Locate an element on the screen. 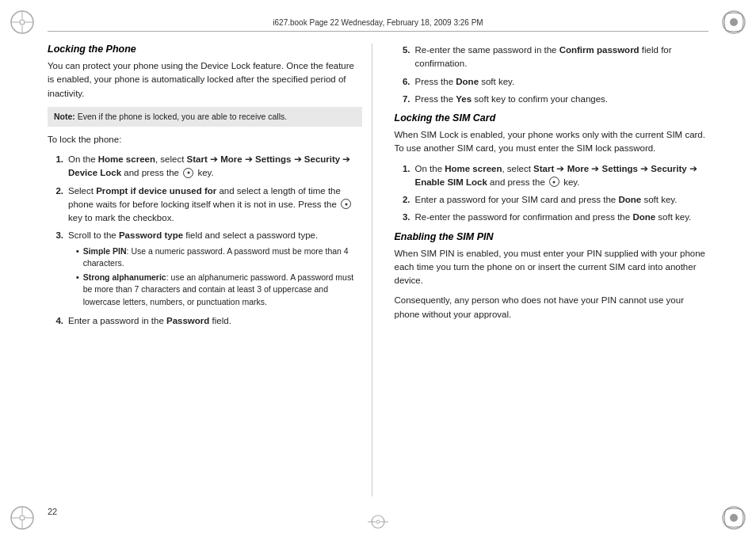 This screenshot has height=540, width=756. sim-lock-steps-list: 1. On the Home screen, select Start ➔ Mo… is located at coordinates (555, 193).